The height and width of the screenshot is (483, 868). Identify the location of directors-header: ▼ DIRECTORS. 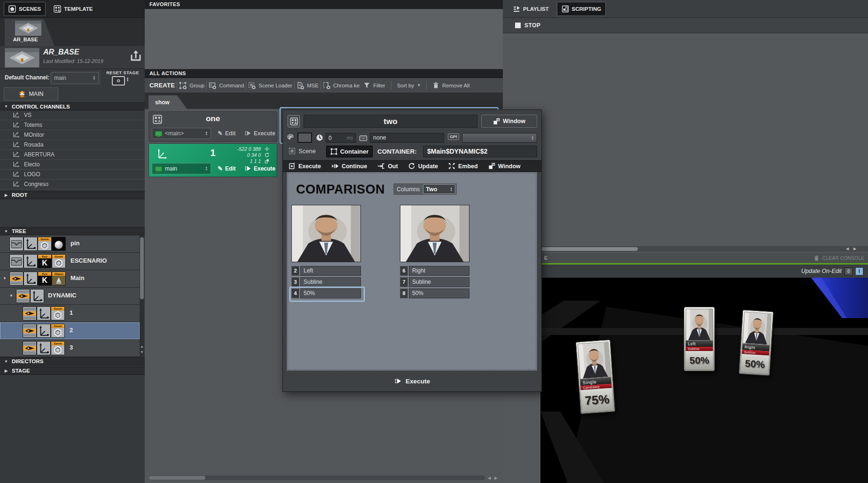
(72, 361).